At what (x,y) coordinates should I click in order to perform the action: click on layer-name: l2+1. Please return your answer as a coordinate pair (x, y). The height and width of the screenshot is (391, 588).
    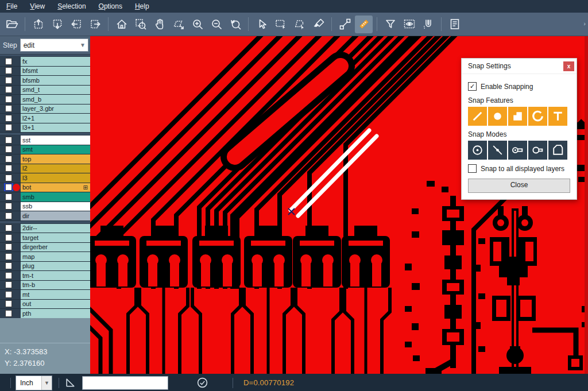
    Looking at the image, I should click on (55, 118).